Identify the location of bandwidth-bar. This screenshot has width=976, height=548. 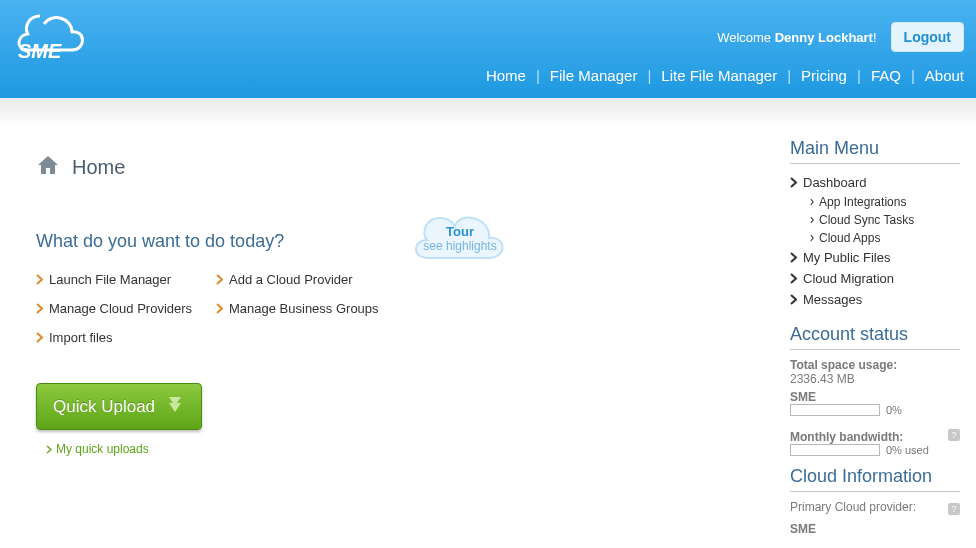
(835, 450).